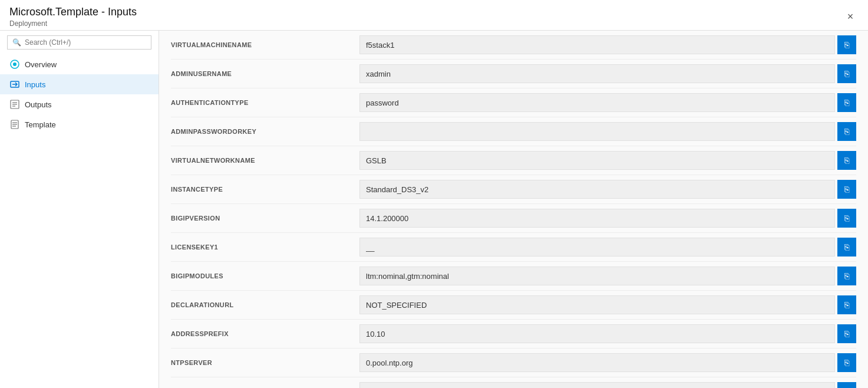 The width and height of the screenshot is (868, 388). Describe the element at coordinates (598, 160) in the screenshot. I see `input-field-virtualnetworkname` at that location.